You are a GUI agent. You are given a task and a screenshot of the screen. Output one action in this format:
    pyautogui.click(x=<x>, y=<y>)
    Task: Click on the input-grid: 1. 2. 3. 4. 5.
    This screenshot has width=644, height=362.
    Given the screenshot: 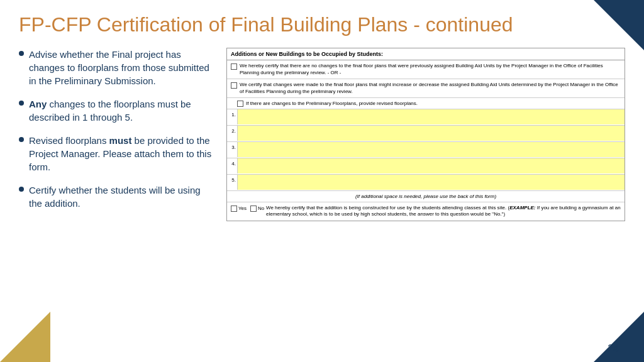 What is the action you would take?
    pyautogui.click(x=426, y=150)
    